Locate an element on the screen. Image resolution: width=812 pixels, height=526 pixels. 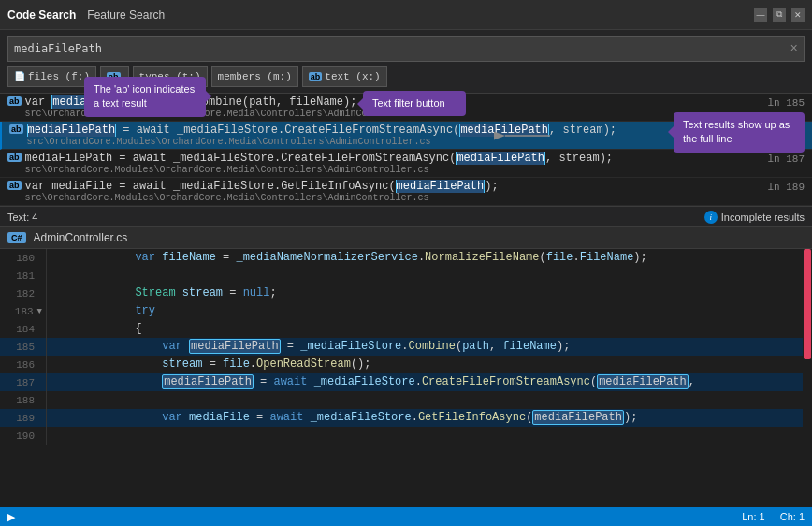
ln-indicator: Ln: 1 is located at coordinates (753, 517).